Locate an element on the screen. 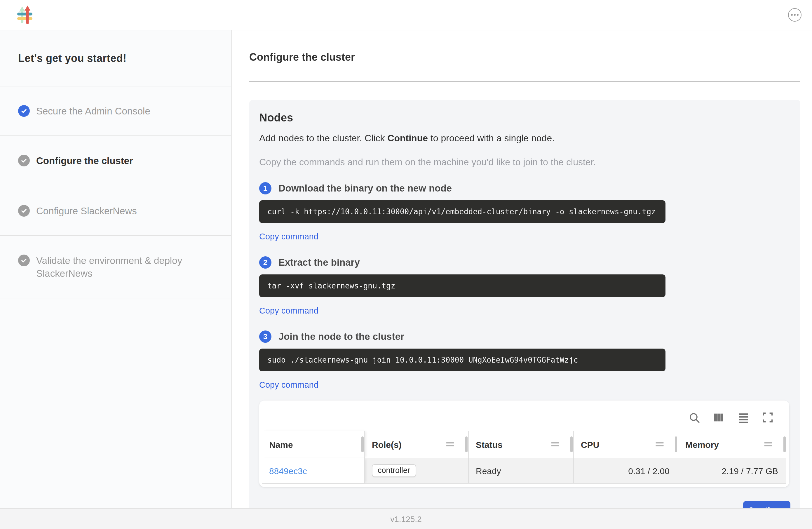  sidebar-step-secure-admin-console: Secure the Admin Console is located at coordinates (116, 111).